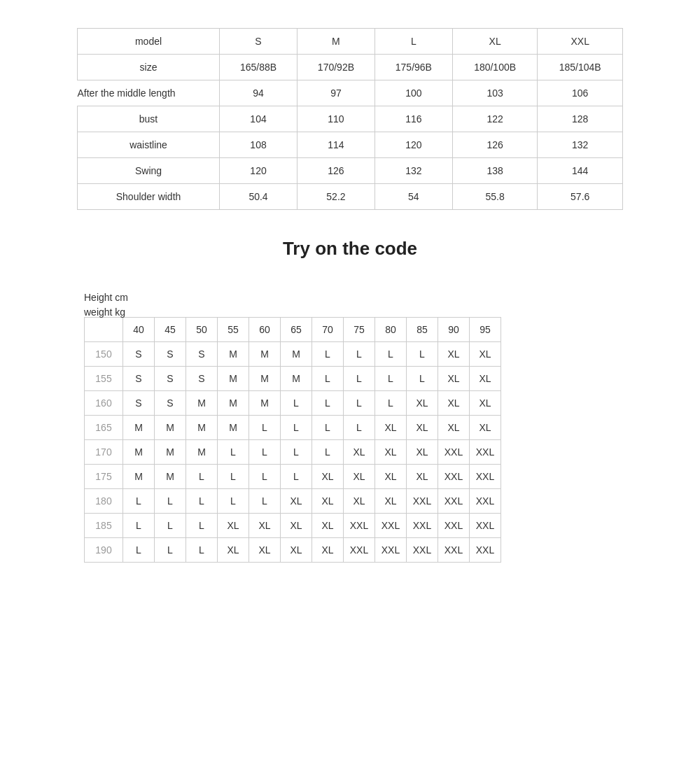  I want to click on middle-length-xxl: 106, so click(580, 94).